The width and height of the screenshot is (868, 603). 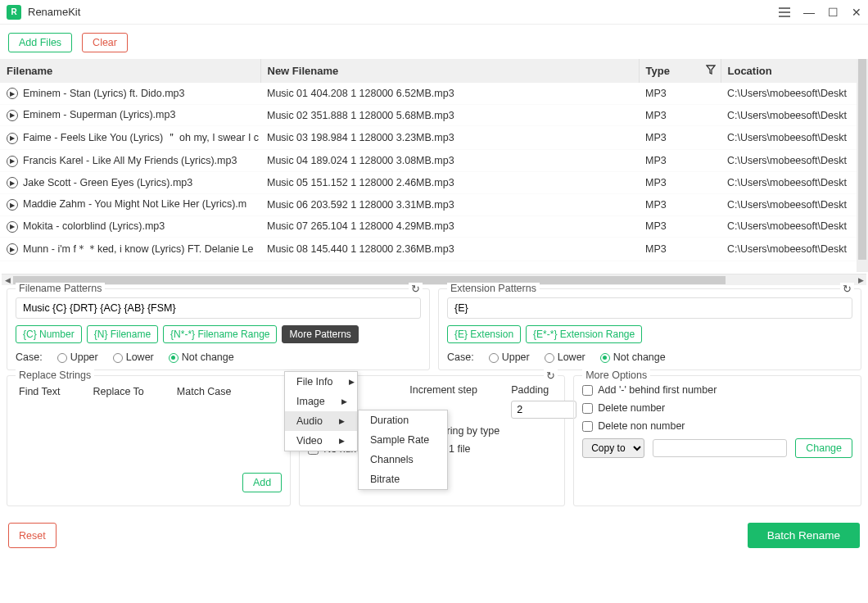 I want to click on tag-number: {C} Number, so click(x=49, y=334).